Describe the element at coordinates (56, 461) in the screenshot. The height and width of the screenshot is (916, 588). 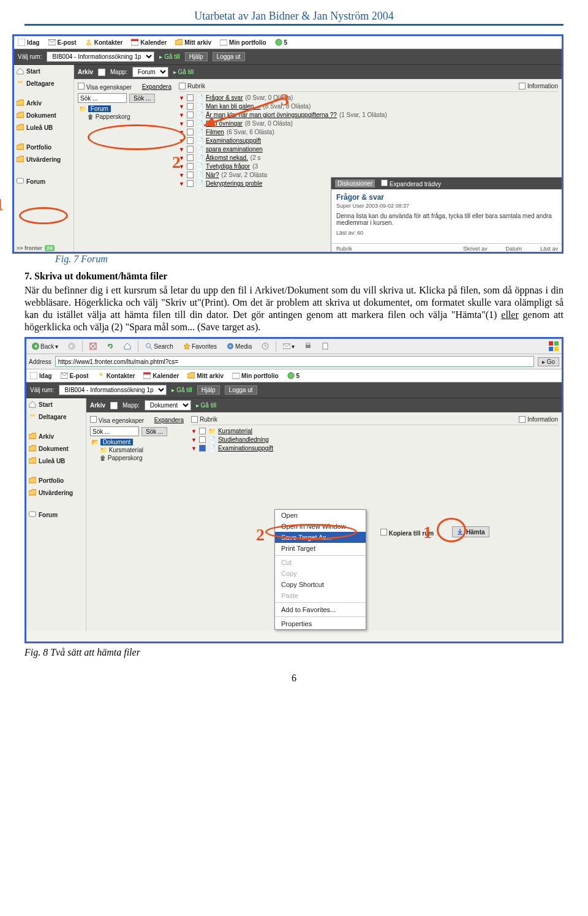
I see `sb2-lulea: Luleå UB` at that location.